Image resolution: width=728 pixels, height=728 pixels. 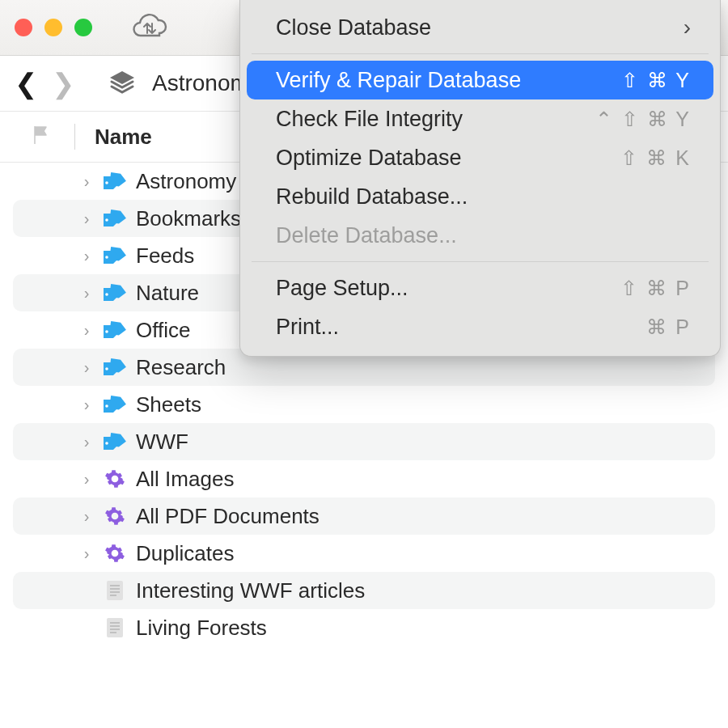 I want to click on column-divider, so click(x=74, y=137).